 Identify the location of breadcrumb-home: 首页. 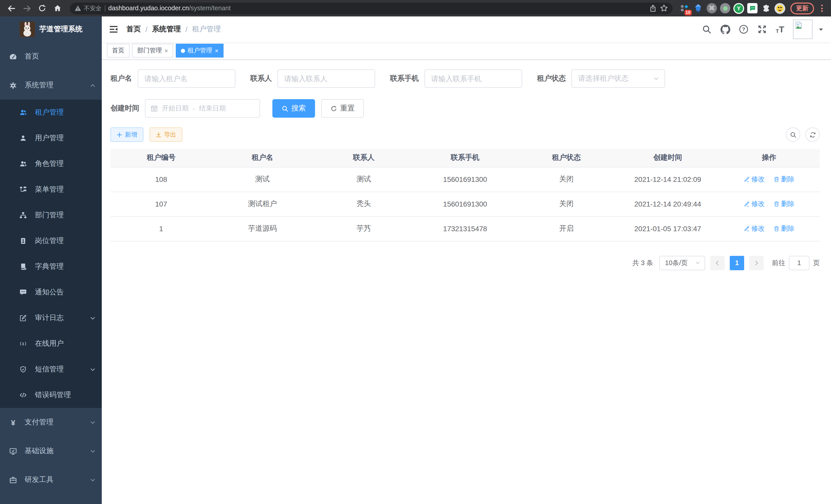
(134, 29).